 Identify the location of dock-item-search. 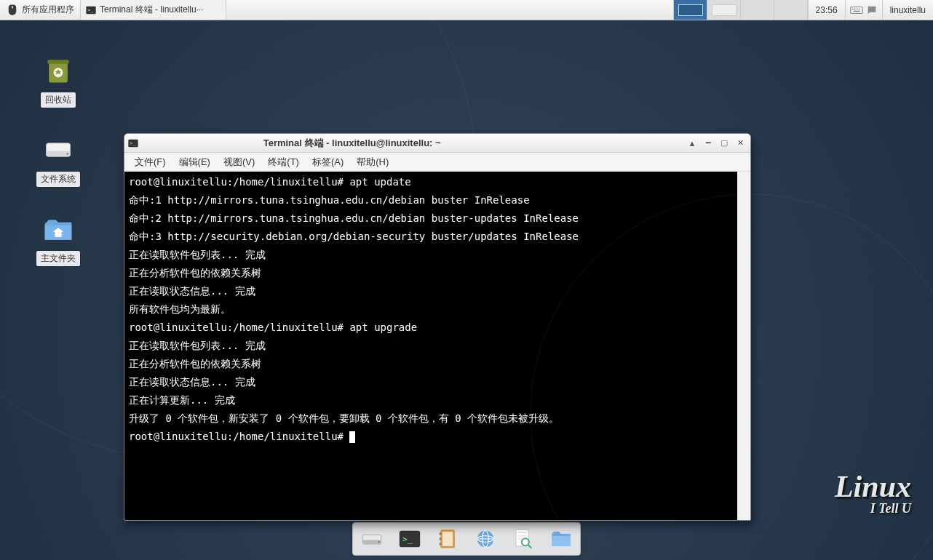
(523, 539).